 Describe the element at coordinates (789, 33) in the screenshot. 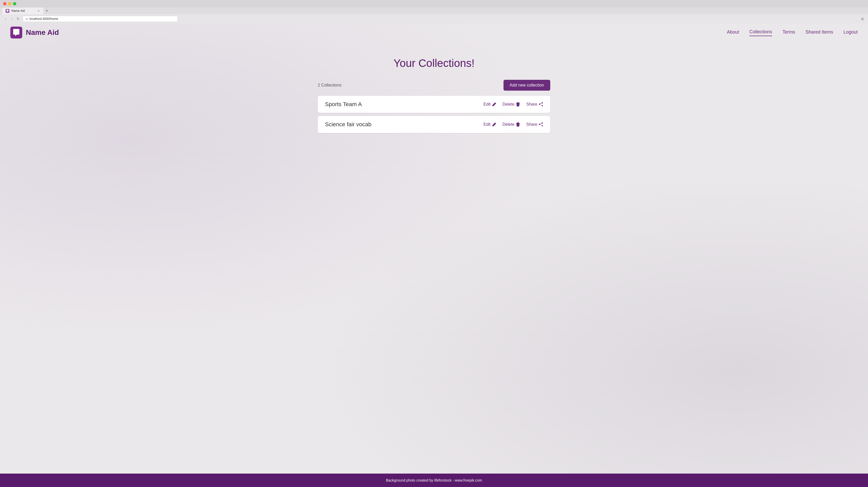

I see `nav-link-terms: Terms` at that location.